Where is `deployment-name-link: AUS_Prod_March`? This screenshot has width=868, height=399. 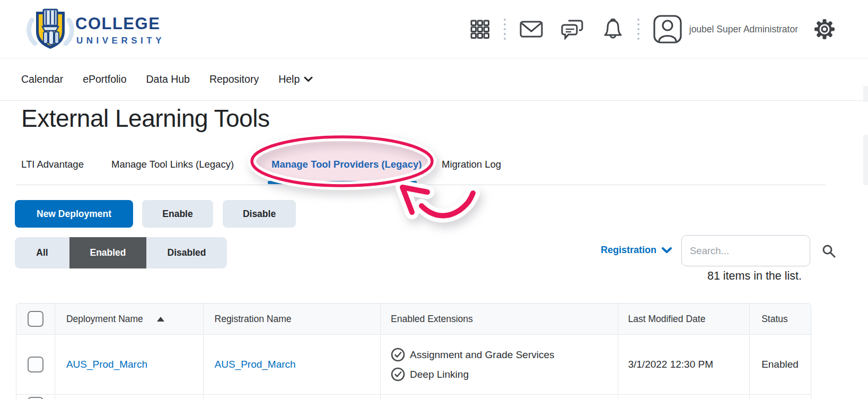
deployment-name-link: AUS_Prod_March is located at coordinates (107, 365).